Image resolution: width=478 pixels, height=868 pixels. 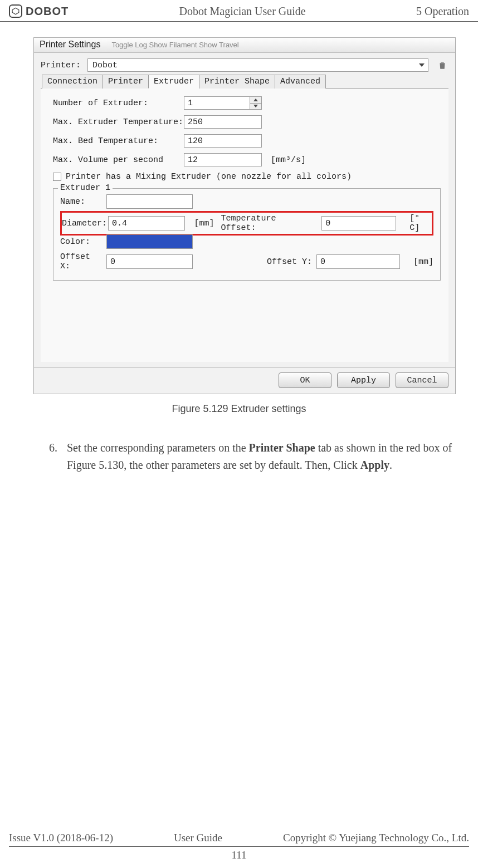 What do you see at coordinates (149, 262) in the screenshot?
I see `offset-x-input: 0` at bounding box center [149, 262].